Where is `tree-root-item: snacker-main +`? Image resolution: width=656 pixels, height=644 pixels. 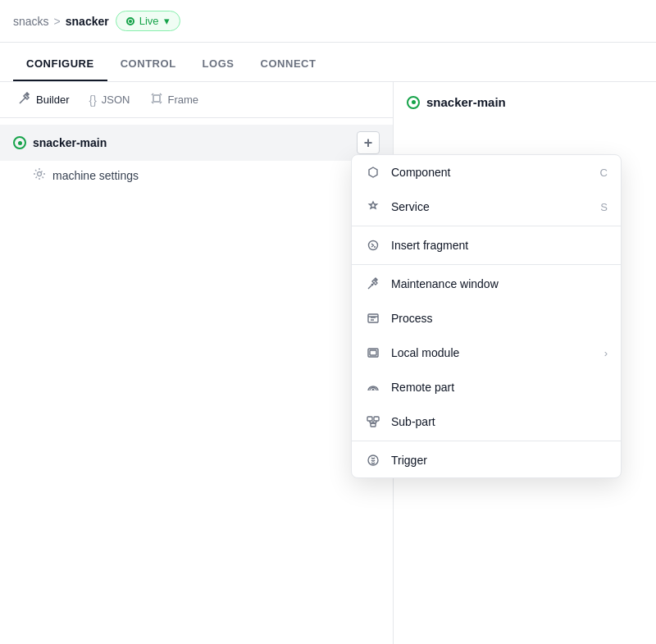
tree-root-item: snacker-main + is located at coordinates (197, 143).